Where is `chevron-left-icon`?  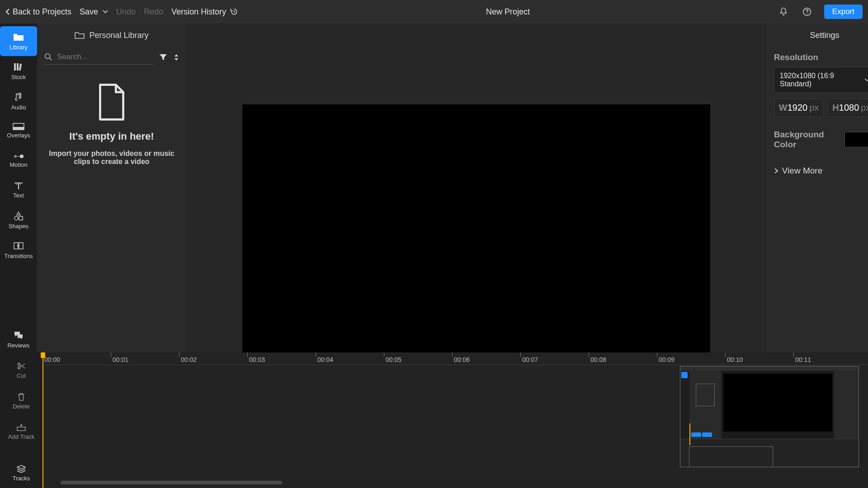 chevron-left-icon is located at coordinates (8, 12).